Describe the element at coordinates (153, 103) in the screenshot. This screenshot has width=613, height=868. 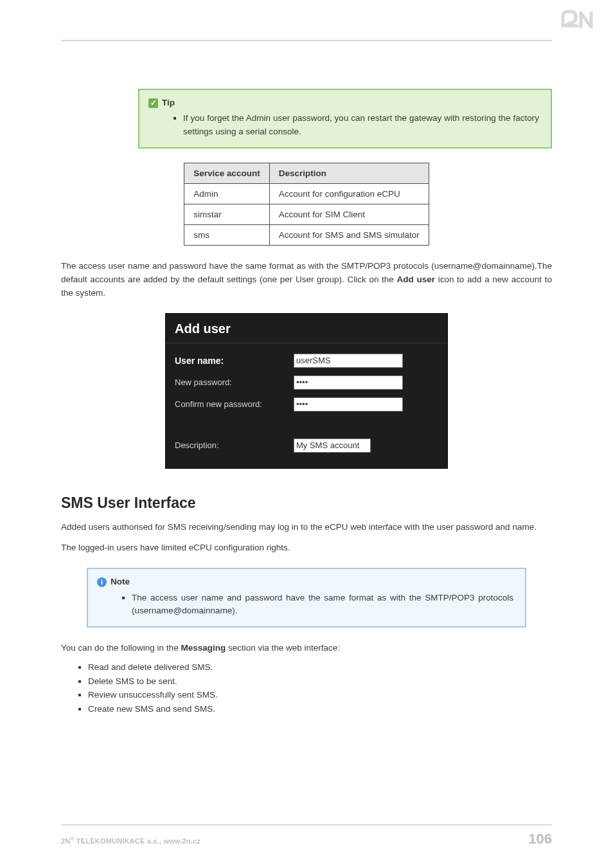
I see `check-icon: ✓` at that location.